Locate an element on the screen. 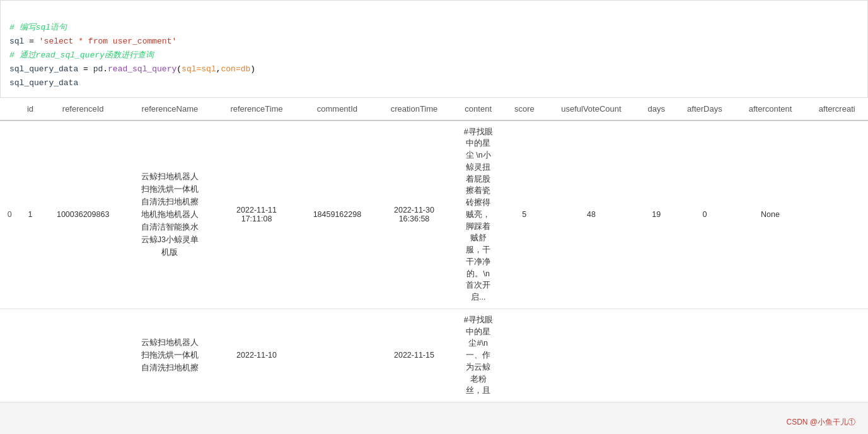  col-header-usefulvotecount: usefulVoteCount is located at coordinates (591, 109).